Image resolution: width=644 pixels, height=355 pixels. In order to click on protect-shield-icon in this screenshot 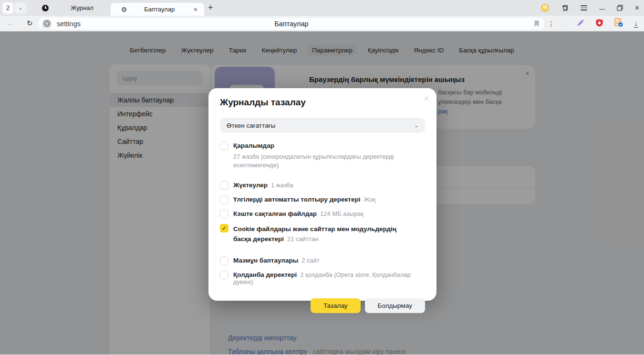, I will do `click(599, 24)`.